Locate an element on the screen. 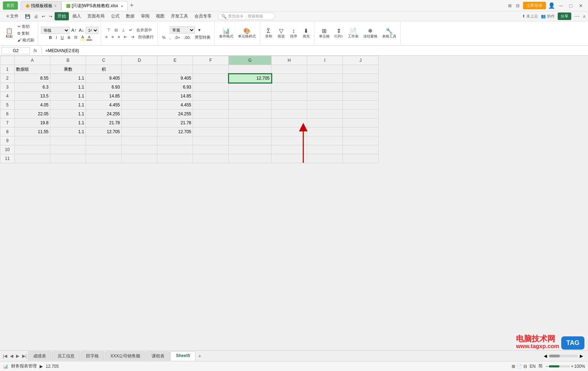  zoom-in-button: + is located at coordinates (572, 366).